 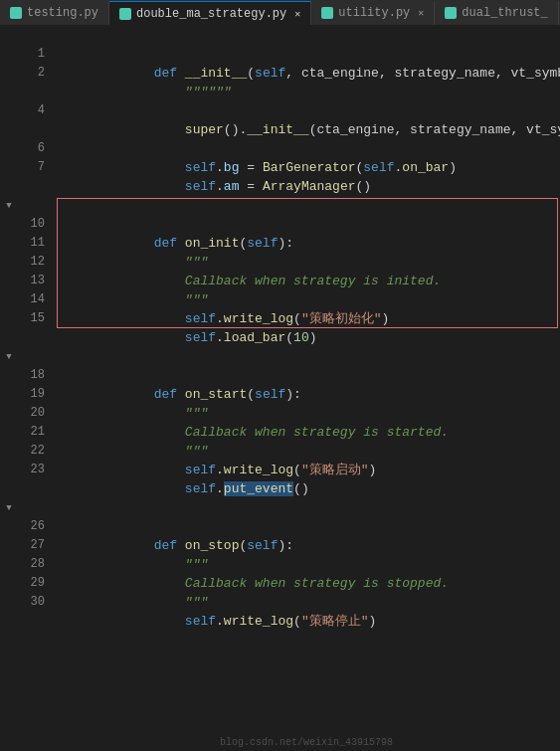 I want to click on line-numbers: 1 2 4 6 7 10 11 12 13 14 15 18 19 20 21 …, so click(x=36, y=388).